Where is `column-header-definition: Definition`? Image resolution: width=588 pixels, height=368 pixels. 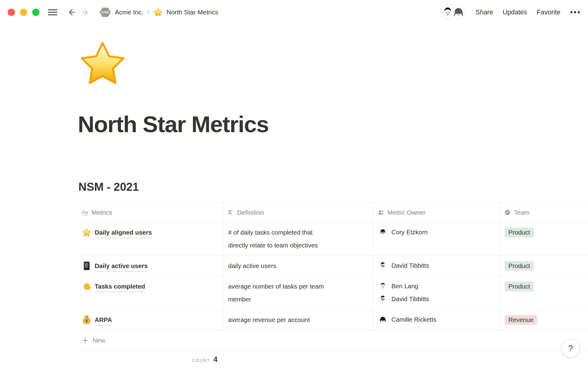 column-header-definition: Definition is located at coordinates (298, 213).